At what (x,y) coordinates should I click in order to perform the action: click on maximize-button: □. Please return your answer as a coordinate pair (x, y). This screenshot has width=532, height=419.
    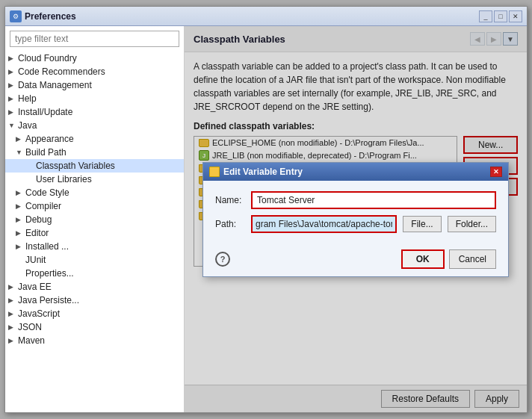
    Looking at the image, I should click on (501, 16).